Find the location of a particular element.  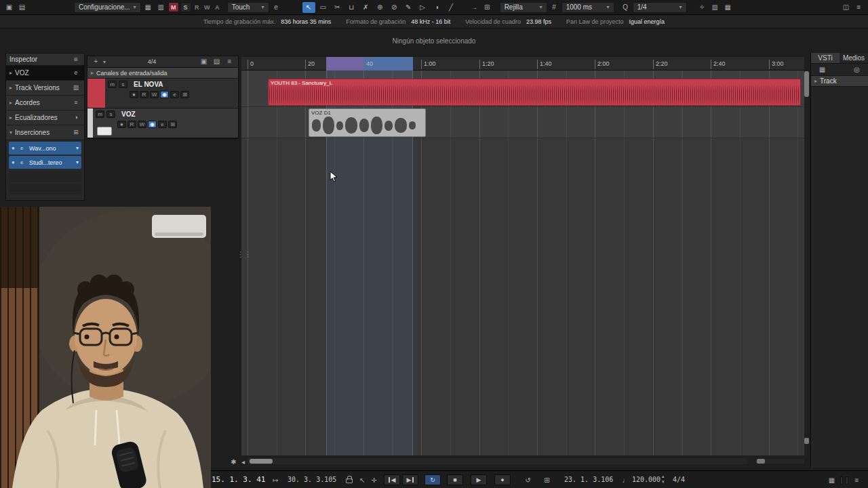

inspector-section-ecualizadores: ▸ Ecualizadores ◑ is located at coordinates (45, 118).